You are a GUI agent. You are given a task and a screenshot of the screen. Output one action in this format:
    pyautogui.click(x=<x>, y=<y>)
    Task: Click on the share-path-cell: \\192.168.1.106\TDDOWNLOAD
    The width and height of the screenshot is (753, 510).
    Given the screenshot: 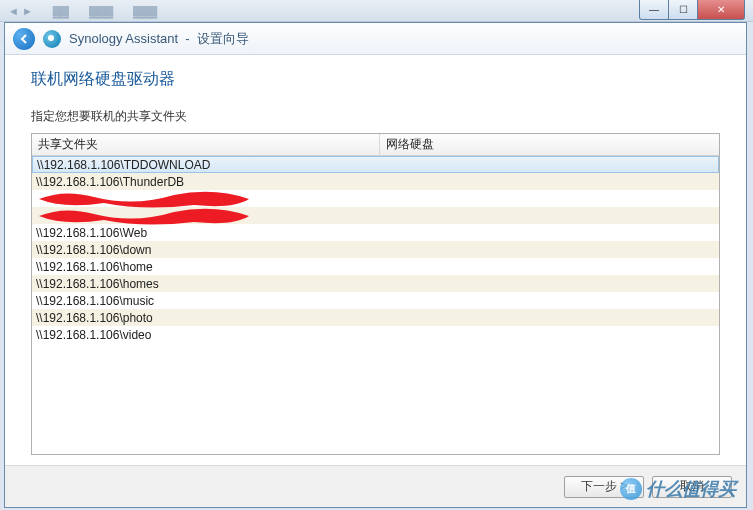 What is the action you would take?
    pyautogui.click(x=207, y=165)
    